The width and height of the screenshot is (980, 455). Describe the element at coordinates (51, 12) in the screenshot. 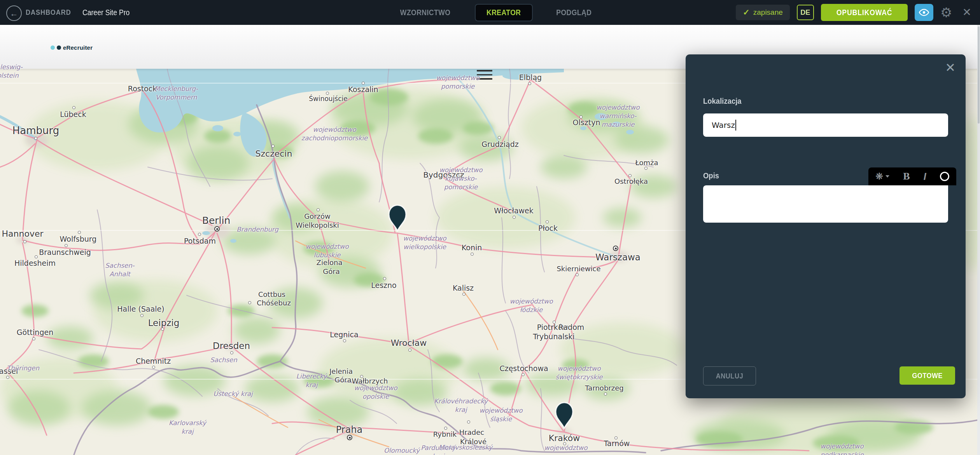

I see `dashboard-link: DASHBOARD` at that location.